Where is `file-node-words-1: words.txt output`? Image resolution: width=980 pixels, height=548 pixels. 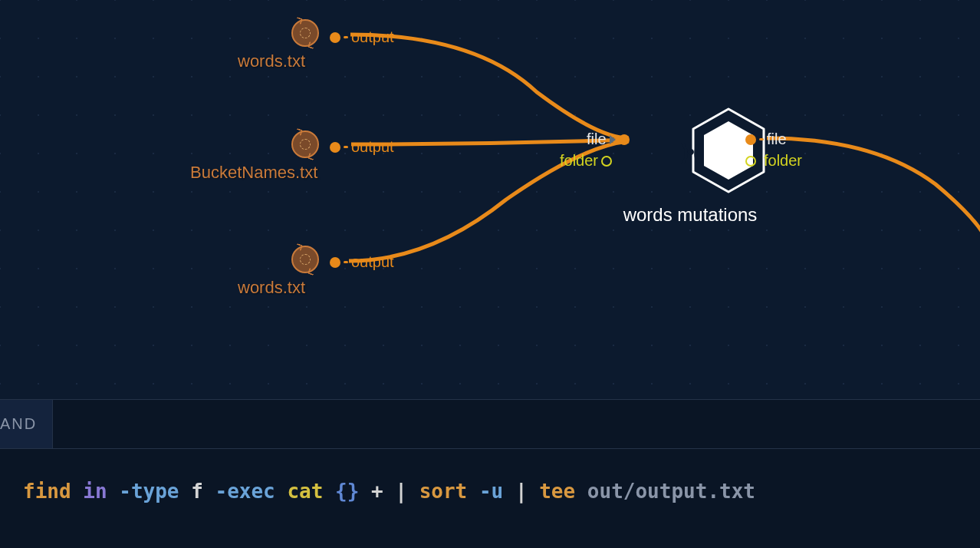 file-node-words-1: words.txt output is located at coordinates (305, 33).